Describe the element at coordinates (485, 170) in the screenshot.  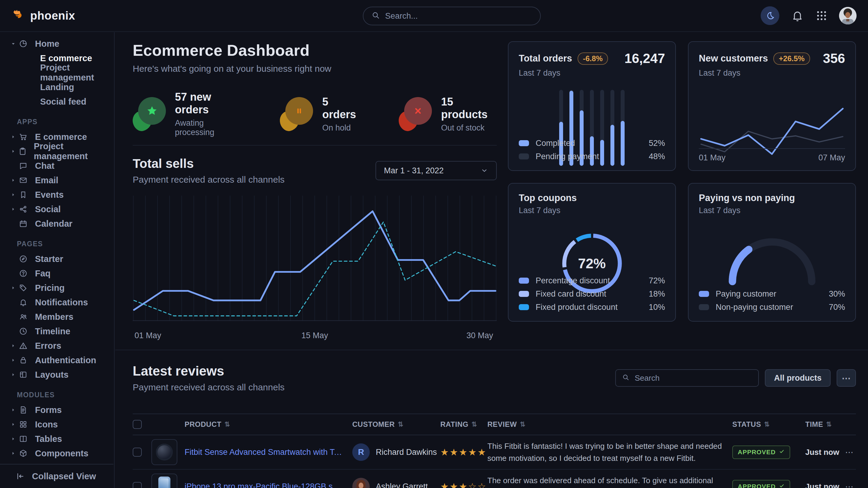
I see `chevron-down-icon` at that location.